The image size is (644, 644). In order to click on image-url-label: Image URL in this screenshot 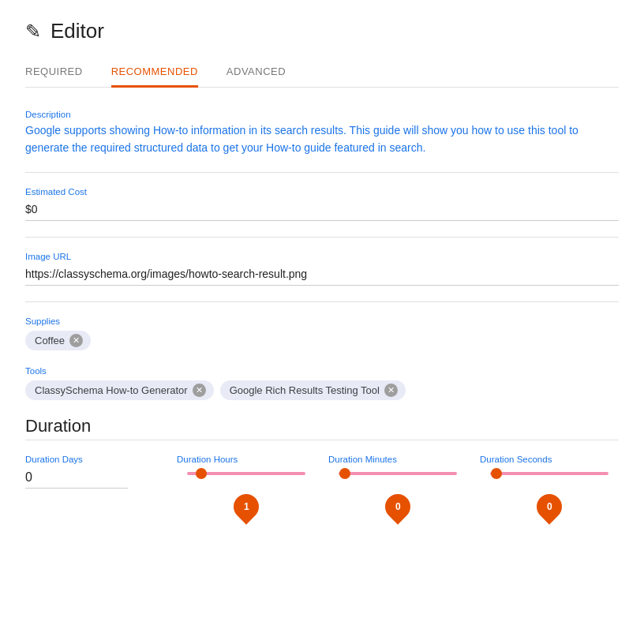, I will do `click(322, 256)`.